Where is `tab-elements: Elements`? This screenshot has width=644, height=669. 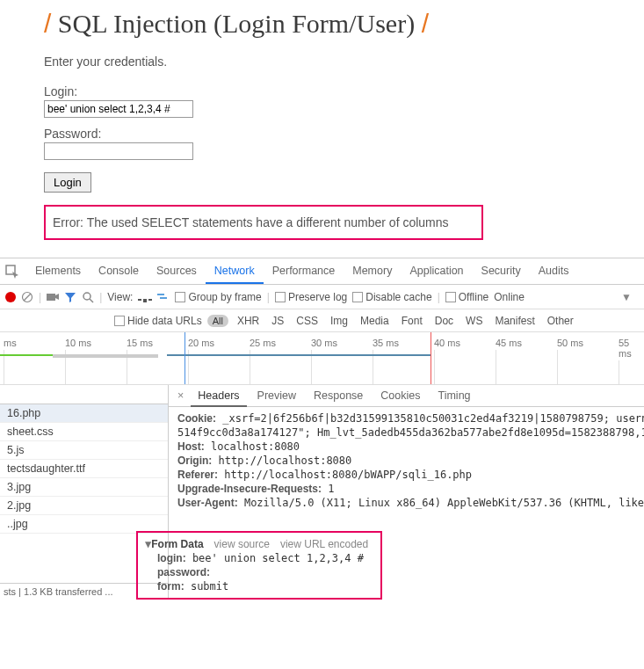
tab-elements: Elements is located at coordinates (58, 271).